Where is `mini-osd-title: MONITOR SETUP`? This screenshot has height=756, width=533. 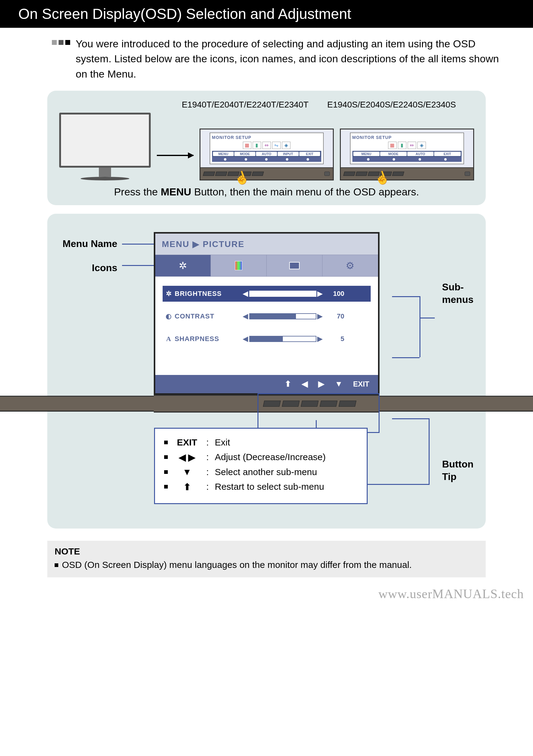 mini-osd-title: MONITOR SETUP is located at coordinates (266, 138).